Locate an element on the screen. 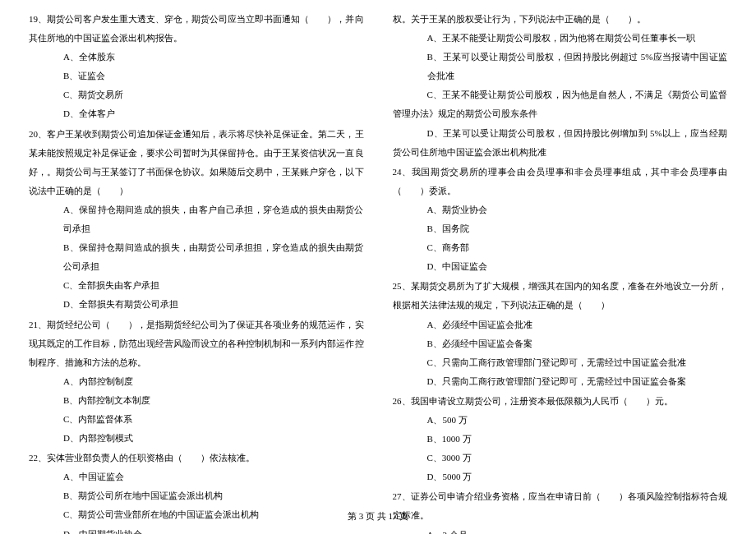  option-a: A、中国证监会 is located at coordinates (214, 476).